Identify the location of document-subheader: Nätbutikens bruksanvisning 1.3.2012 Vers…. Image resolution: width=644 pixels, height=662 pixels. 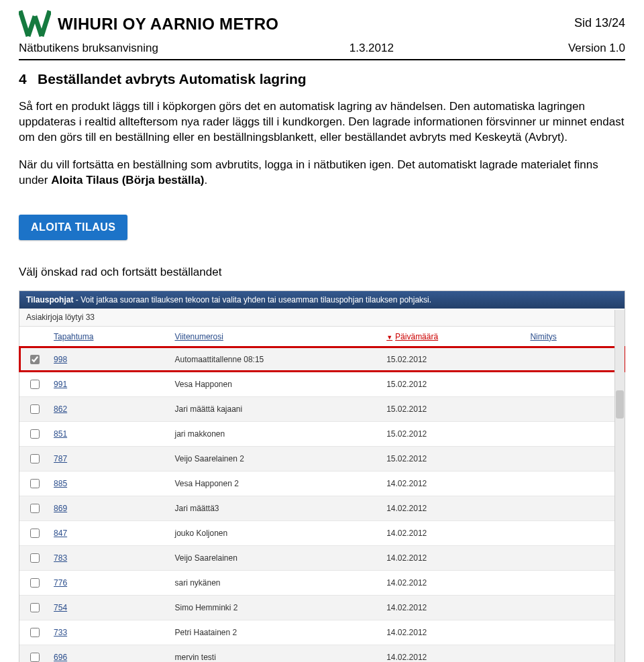
(322, 48).